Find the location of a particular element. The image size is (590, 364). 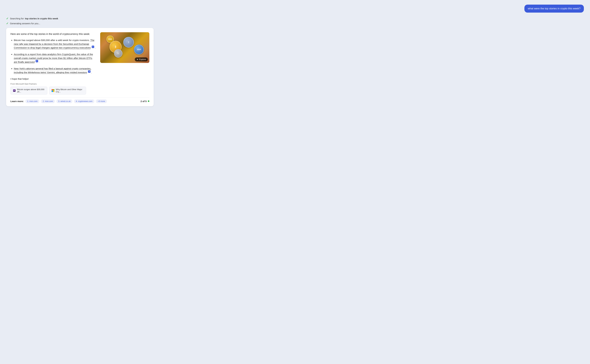

explore-button: ✦ Explore is located at coordinates (141, 59).